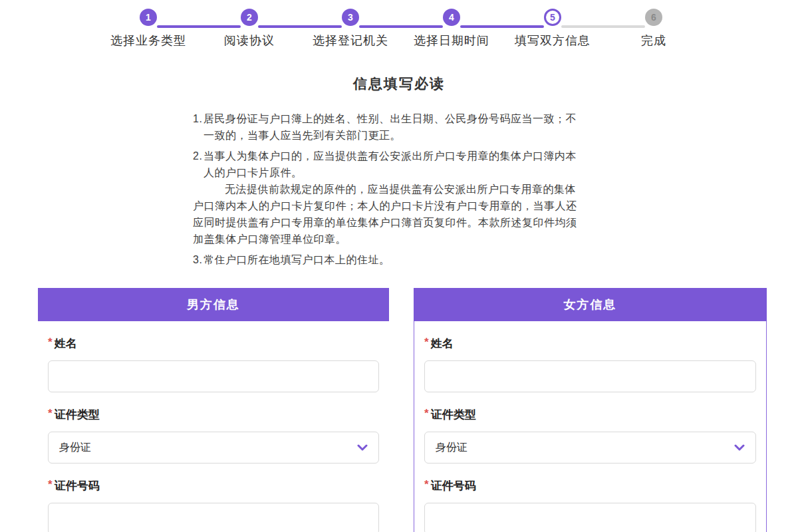  Describe the element at coordinates (249, 41) in the screenshot. I see `step-2-label: 阅读协议` at that location.